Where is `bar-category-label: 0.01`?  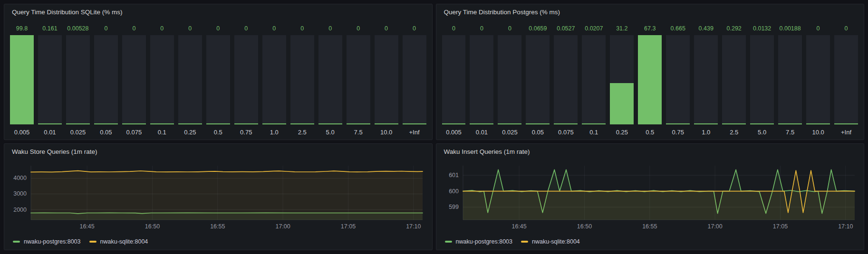
bar-category-label: 0.01 is located at coordinates (482, 130).